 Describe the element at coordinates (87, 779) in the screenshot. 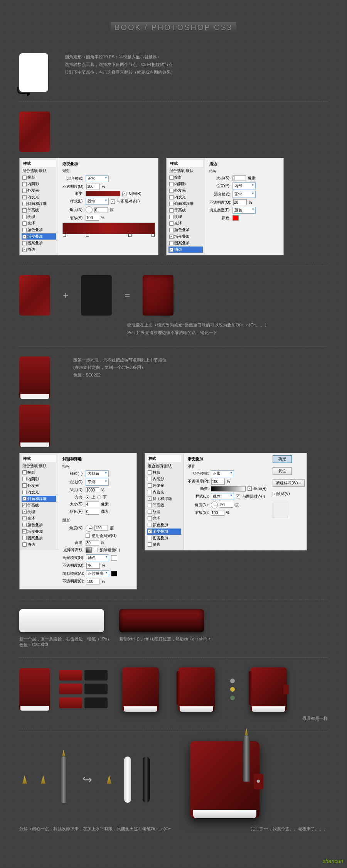

I see `arrow-squiggle: ↪` at that location.